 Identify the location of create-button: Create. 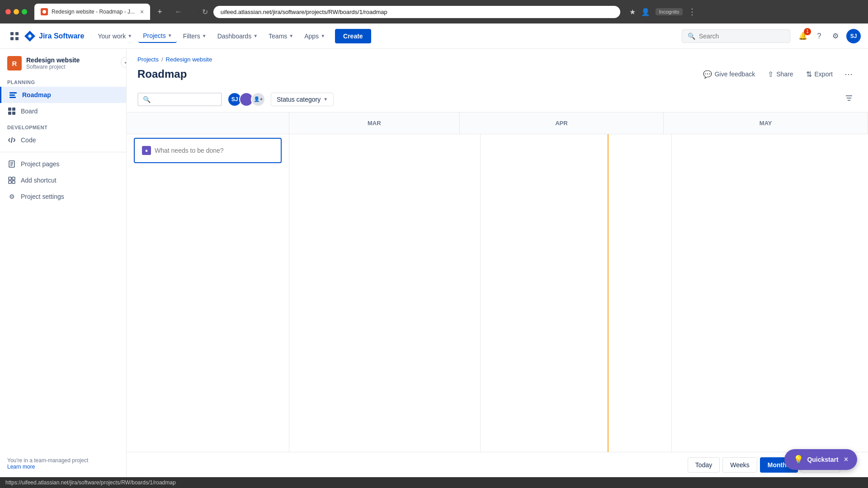
(353, 36).